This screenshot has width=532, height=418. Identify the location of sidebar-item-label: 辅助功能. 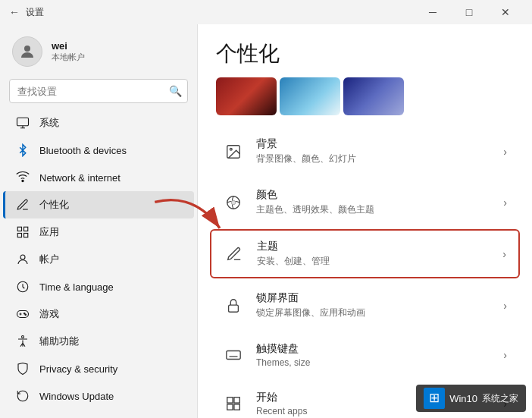
(59, 341).